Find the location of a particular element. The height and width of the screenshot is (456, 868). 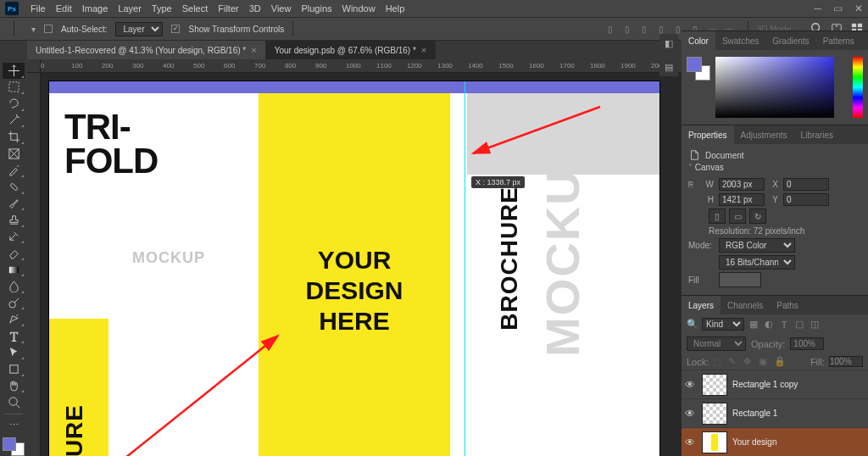

hand-tool is located at coordinates (14, 386).